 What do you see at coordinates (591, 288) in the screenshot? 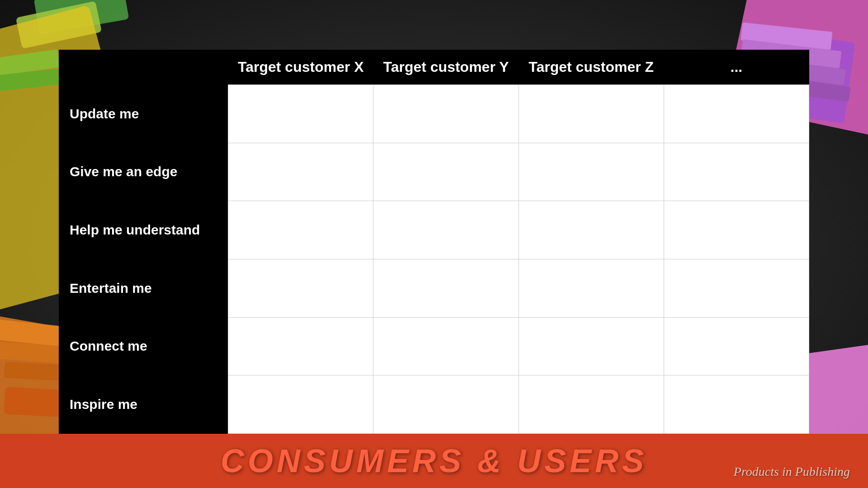
I see `cell-entertain-z` at bounding box center [591, 288].